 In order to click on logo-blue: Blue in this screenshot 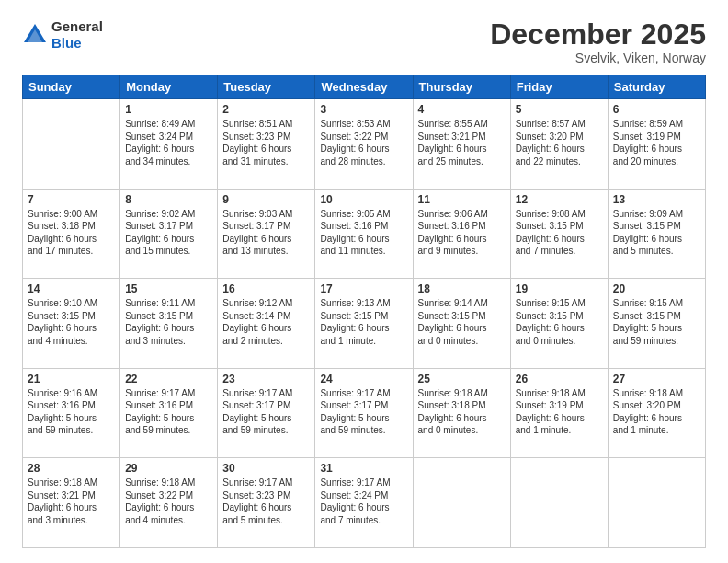, I will do `click(66, 42)`.